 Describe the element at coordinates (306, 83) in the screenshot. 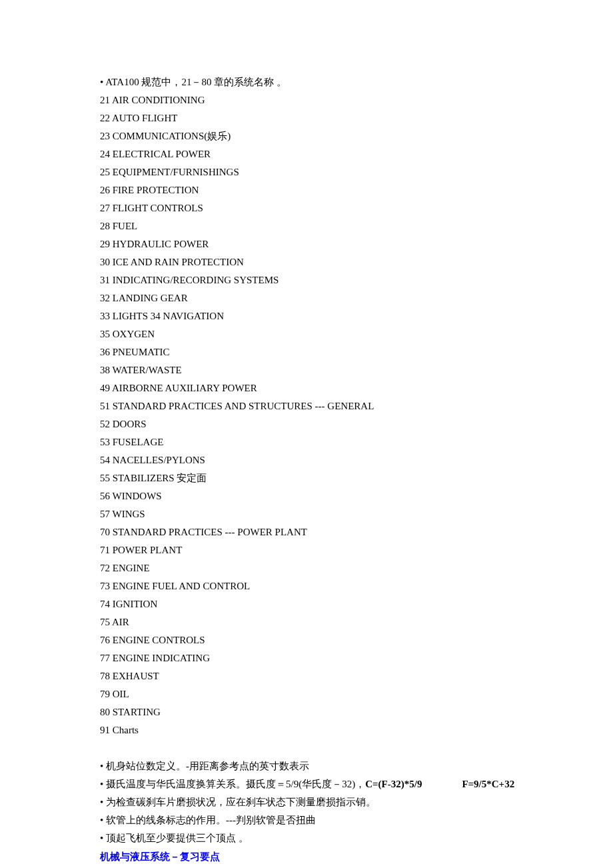

I see `intro-line: ATA100 规范中，21－80 章的系统名称 。` at that location.